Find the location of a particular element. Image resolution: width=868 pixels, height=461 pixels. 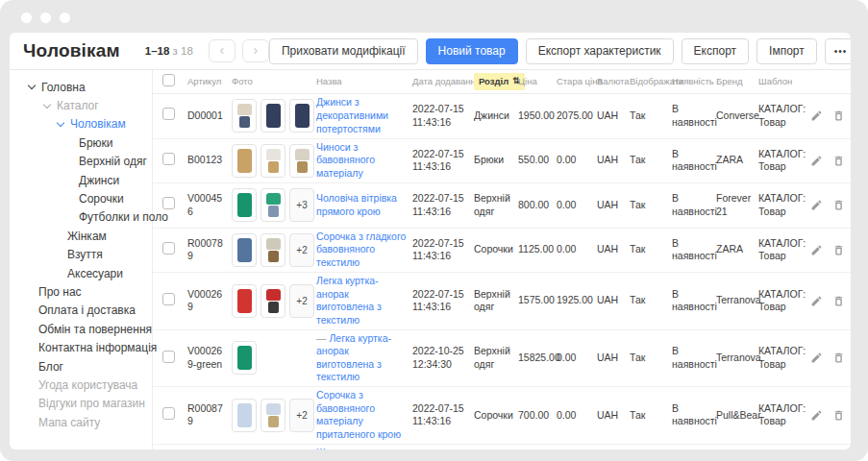

column-header: Фото is located at coordinates (274, 82).